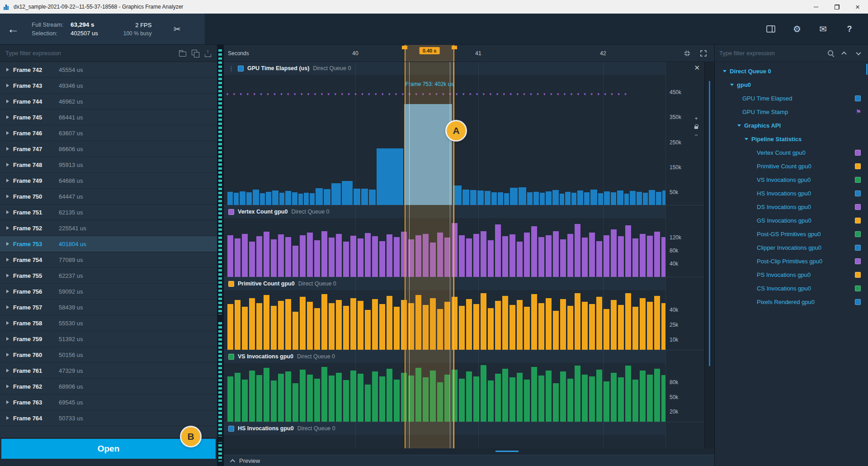 The height and width of the screenshot is (466, 868). I want to click on frame-row: Frame 75758439 us, so click(108, 308).